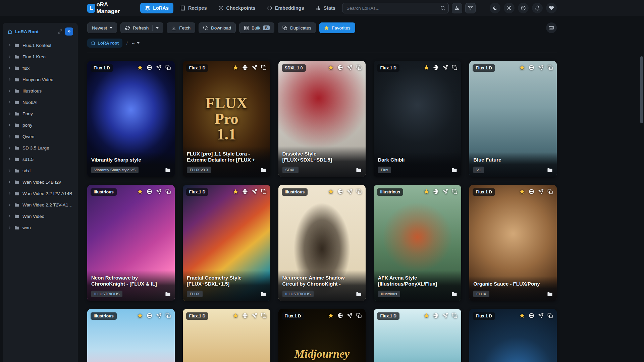 The height and width of the screenshot is (362, 644). I want to click on settings-button, so click(509, 8).